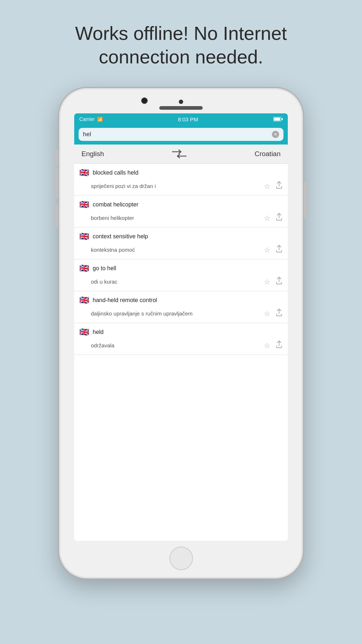 The width and height of the screenshot is (362, 644). I want to click on english-text-5: held, so click(98, 332).